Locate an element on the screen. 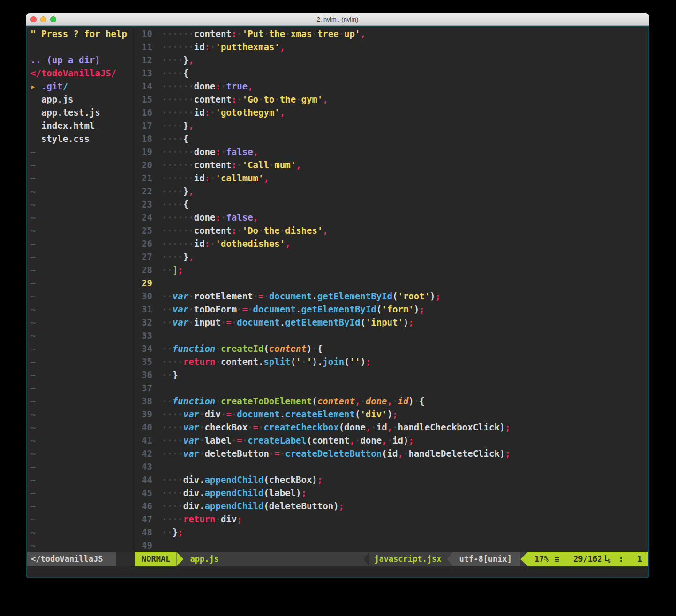  titlebar: 2. nvim . (nvim) is located at coordinates (338, 20).